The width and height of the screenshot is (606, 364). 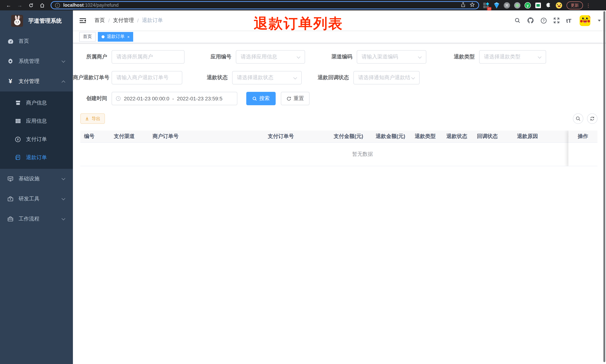 I want to click on breadcrumb-home: 首页, so click(x=100, y=21).